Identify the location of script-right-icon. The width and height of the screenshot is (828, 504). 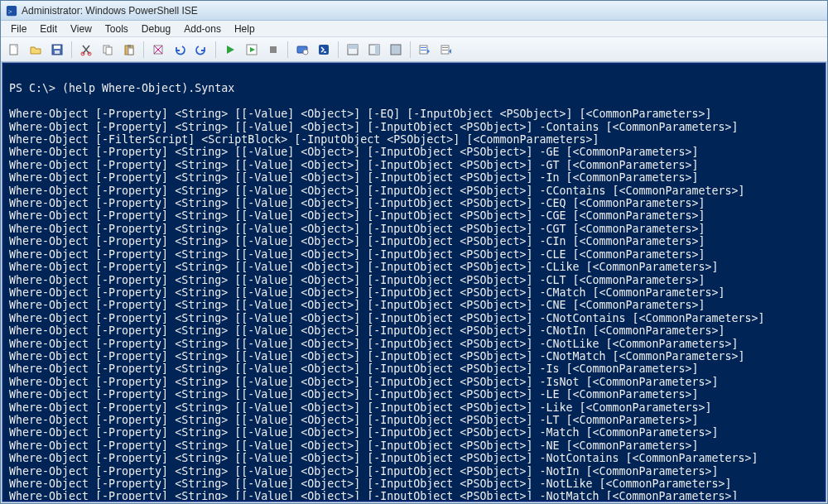
(374, 50).